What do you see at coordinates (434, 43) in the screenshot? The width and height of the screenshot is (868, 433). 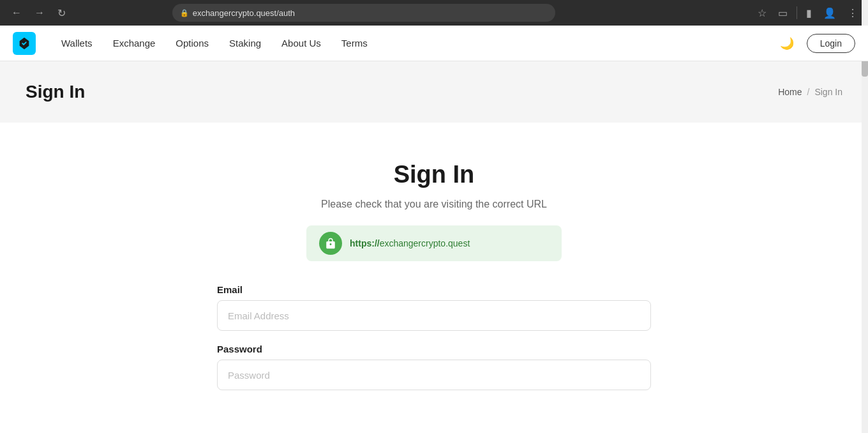 I see `navbar: Wallets Exchange Options Staking About U…` at bounding box center [434, 43].